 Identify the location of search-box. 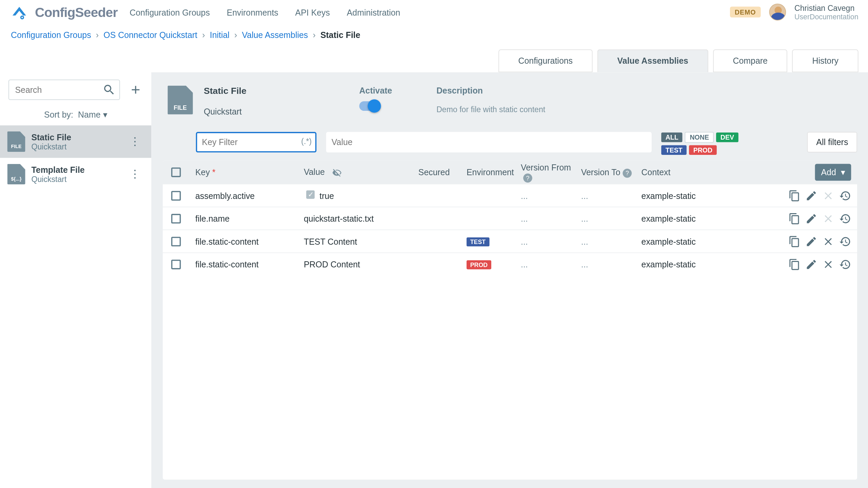
(64, 90).